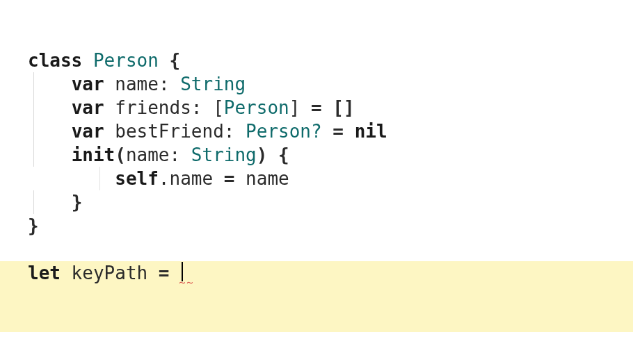 This screenshot has height=364, width=633. Describe the element at coordinates (327, 108) in the screenshot. I see `assign-empty-array: = []` at that location.